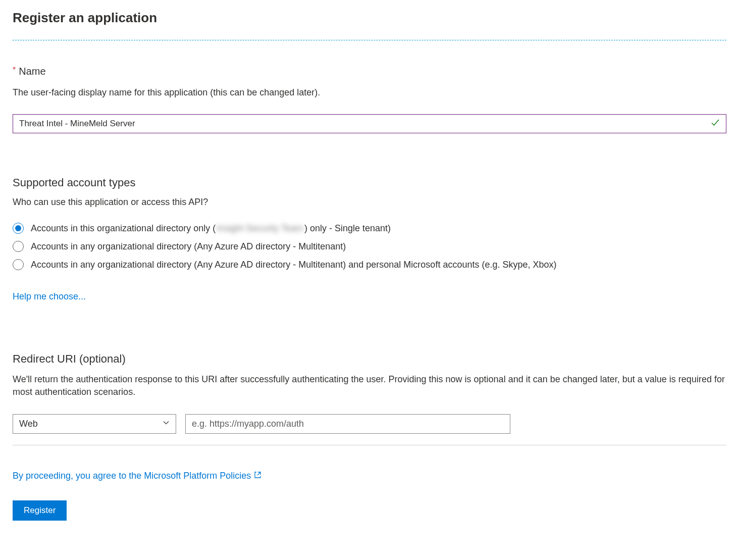 The width and height of the screenshot is (739, 560). Describe the element at coordinates (370, 40) in the screenshot. I see `dashed-divider` at that location.